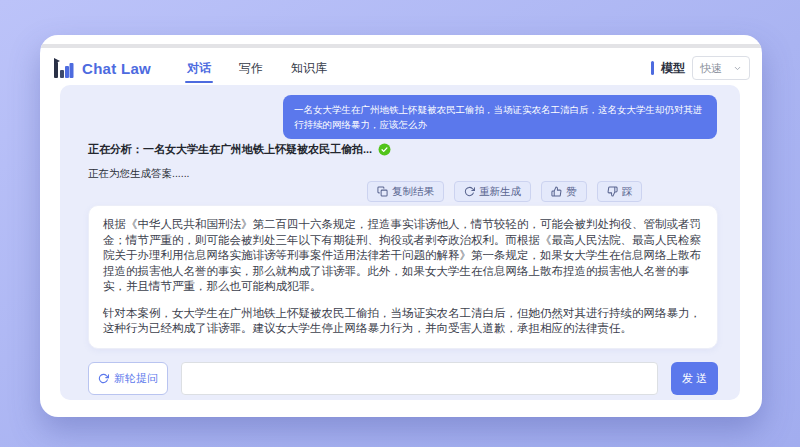  I want to click on logo: Chat Law, so click(102, 68).